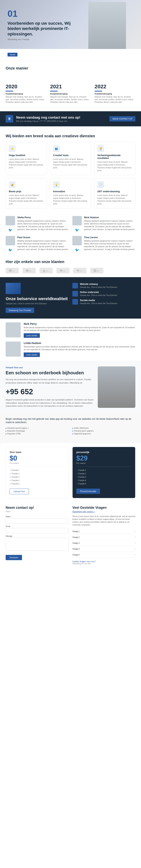  What do you see at coordinates (37, 458) in the screenshot?
I see `pricing-price-1: $0` at bounding box center [37, 458].